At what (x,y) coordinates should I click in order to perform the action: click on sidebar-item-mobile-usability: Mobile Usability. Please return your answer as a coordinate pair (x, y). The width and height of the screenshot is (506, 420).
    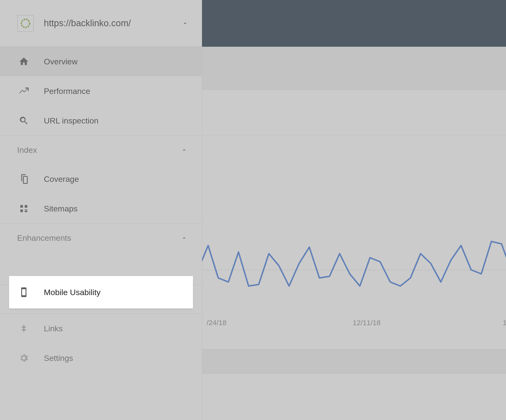
    Looking at the image, I should click on (101, 292).